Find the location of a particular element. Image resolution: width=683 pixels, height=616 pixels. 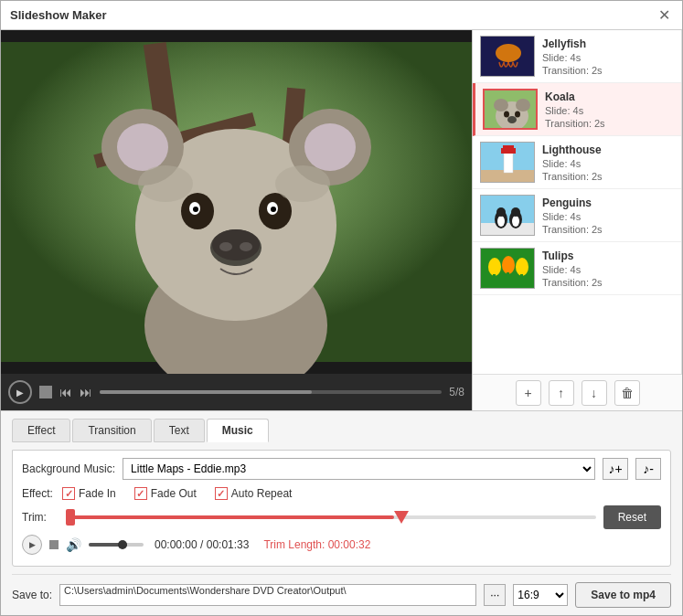

tab-text: Text is located at coordinates (179, 430).